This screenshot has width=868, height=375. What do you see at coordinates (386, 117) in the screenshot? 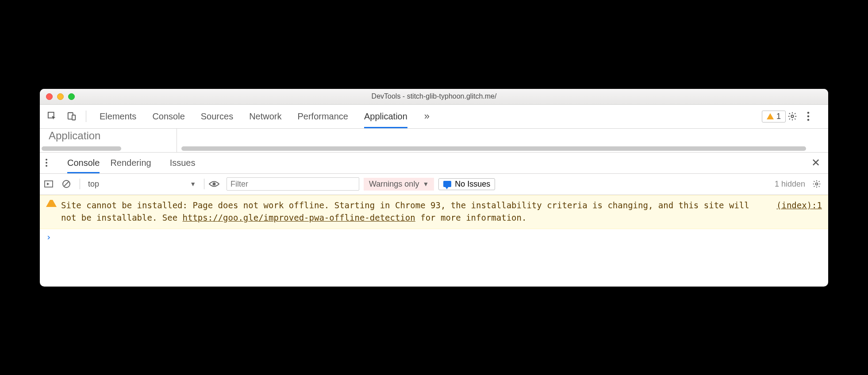
I see `tab-application: Application` at bounding box center [386, 117].